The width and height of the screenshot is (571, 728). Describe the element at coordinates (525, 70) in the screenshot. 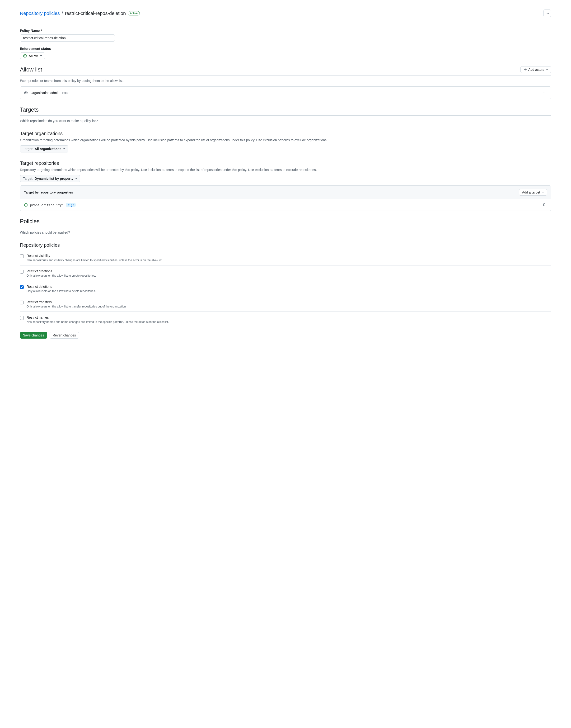

I see `plus-icon` at that location.